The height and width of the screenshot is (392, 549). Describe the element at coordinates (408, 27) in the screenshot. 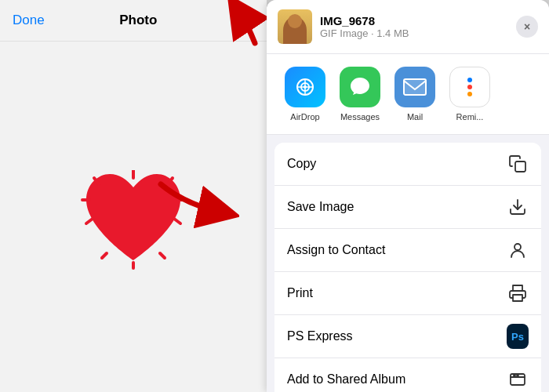

I see `share-header: IMG_9678 GIF Image · 1.4 MB ×` at that location.